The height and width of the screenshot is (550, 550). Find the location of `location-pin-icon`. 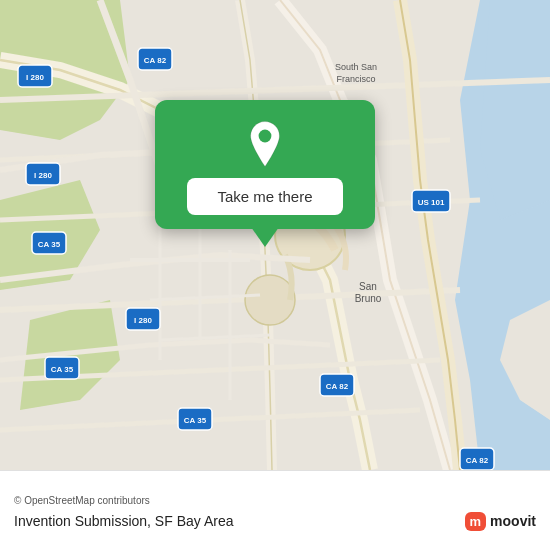

location-pin-icon is located at coordinates (265, 144).